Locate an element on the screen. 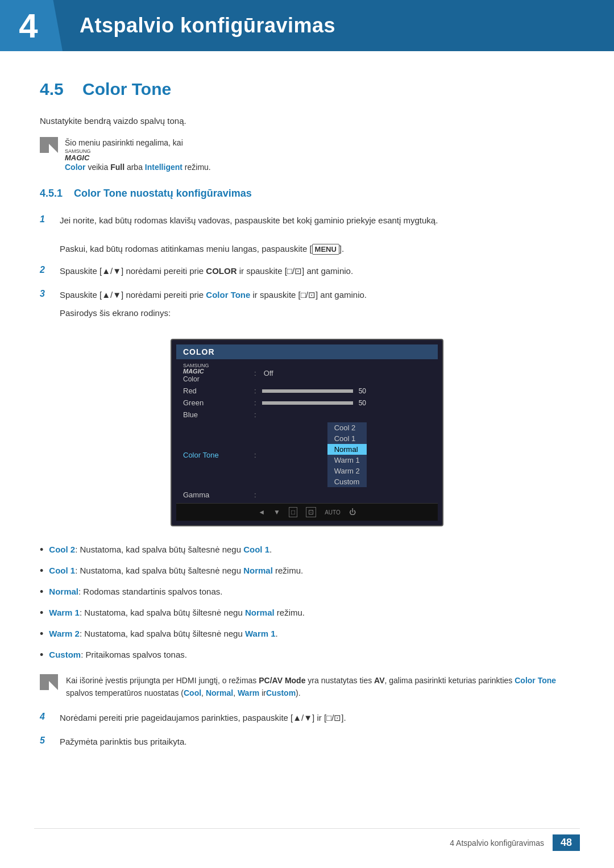  step-3-number: 3 is located at coordinates (45, 293).